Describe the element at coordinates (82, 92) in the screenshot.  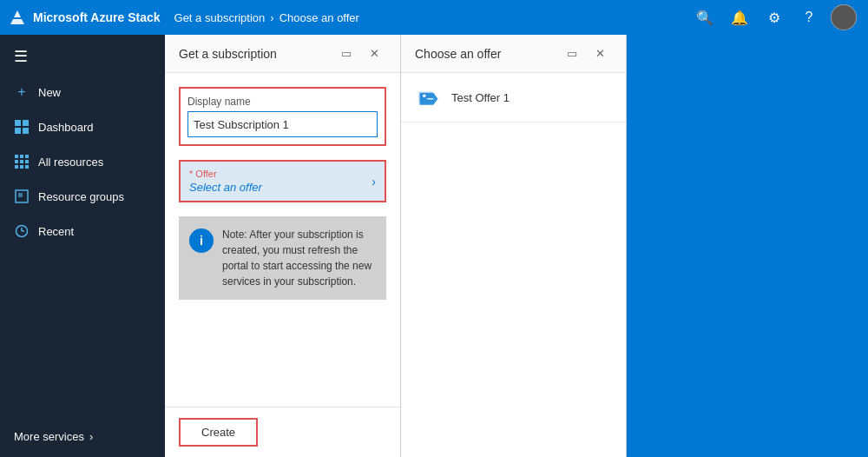
I see `sidebar-item-new: + New` at that location.